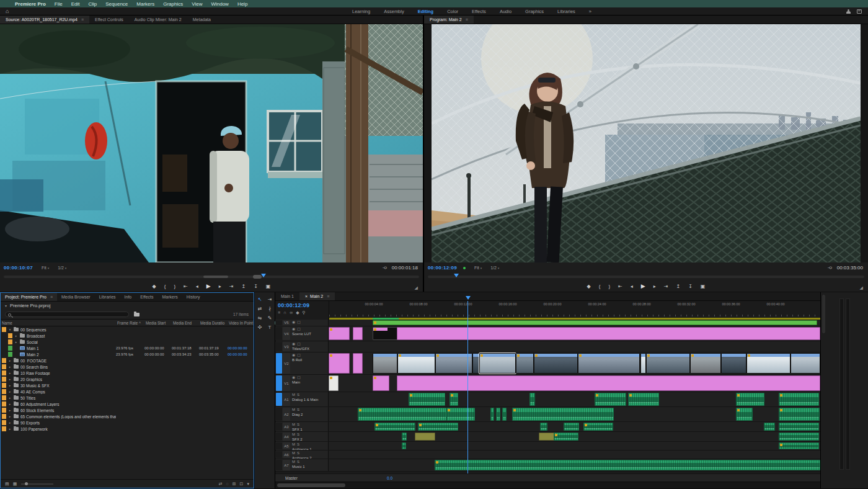 Image resolution: width=868 pixels, height=489 pixels. I want to click on project-tab: Effects, so click(146, 297).